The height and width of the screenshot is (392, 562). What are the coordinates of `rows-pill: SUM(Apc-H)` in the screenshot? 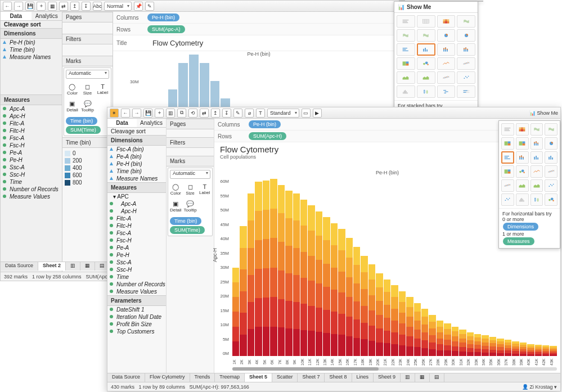 It's located at (268, 136).